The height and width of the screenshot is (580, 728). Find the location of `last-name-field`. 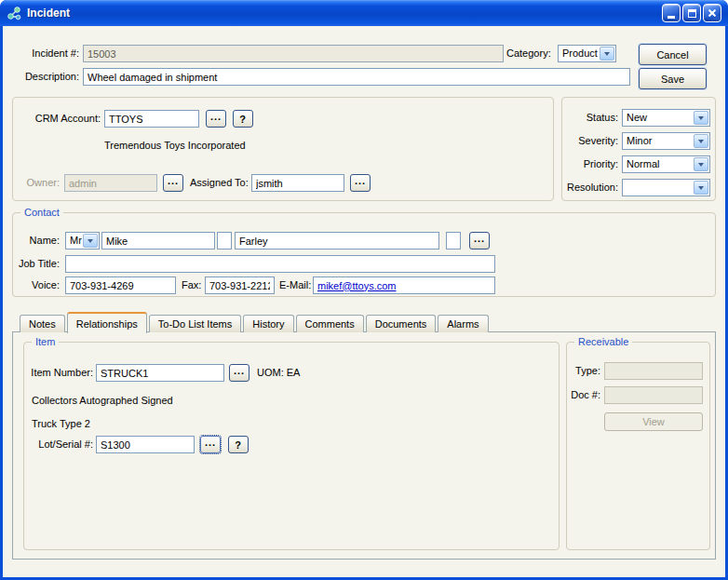

last-name-field is located at coordinates (337, 240).